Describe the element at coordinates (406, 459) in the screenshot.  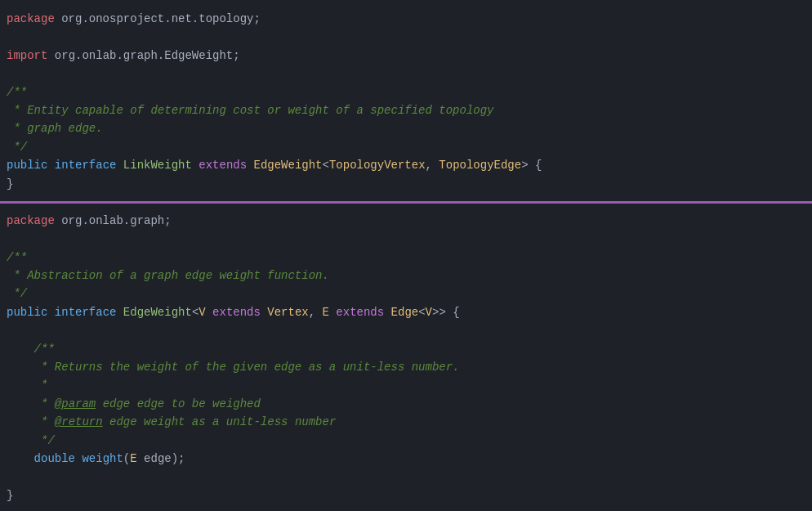
I see `code-line: double weight(E edge);` at that location.